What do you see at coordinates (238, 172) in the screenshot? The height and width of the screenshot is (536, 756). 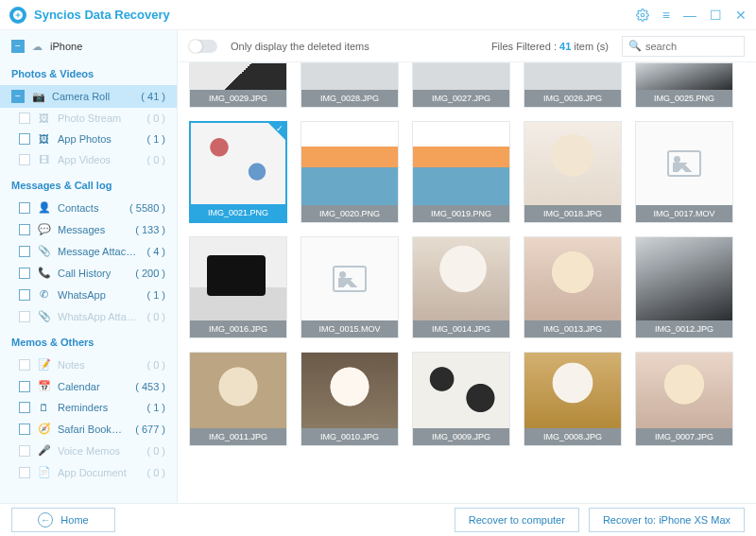 I see `thumbnail: IMG_0021.PNG` at bounding box center [238, 172].